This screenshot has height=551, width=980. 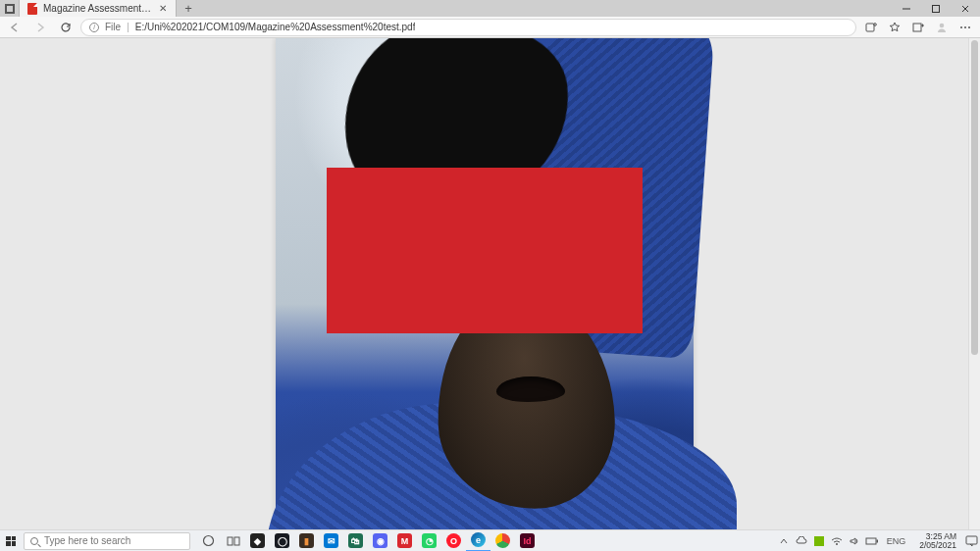 What do you see at coordinates (965, 8) in the screenshot?
I see `window-close-button` at bounding box center [965, 8].